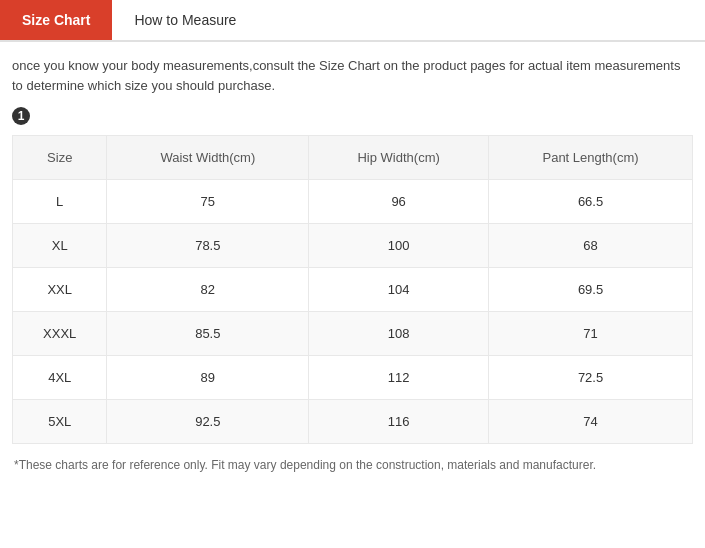 The width and height of the screenshot is (705, 548). Describe the element at coordinates (352, 76) in the screenshot. I see `description-text: once you know your body measurements,con…` at that location.